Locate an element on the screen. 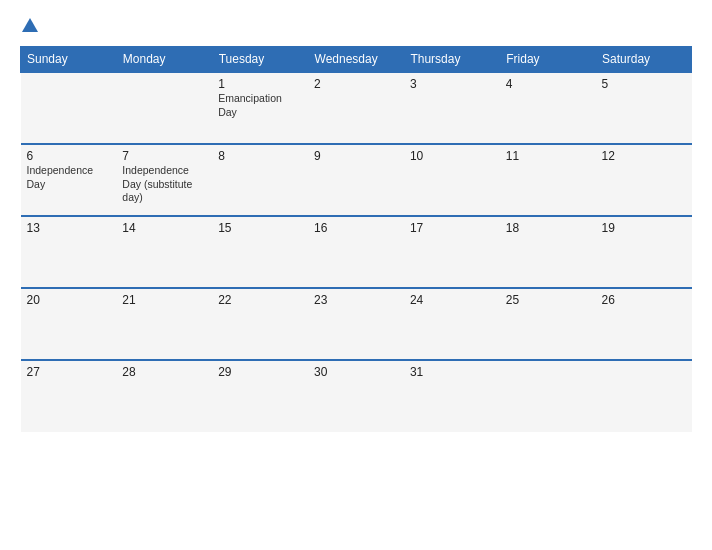  week-row-1: 1Emancipation Day2345 is located at coordinates (356, 108).